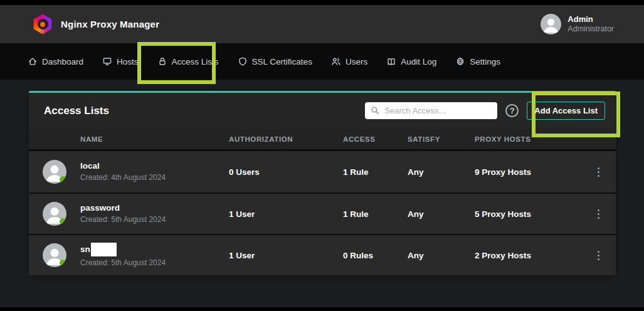 The height and width of the screenshot is (311, 644). Describe the element at coordinates (104, 250) in the screenshot. I see `redaction-box` at that location.